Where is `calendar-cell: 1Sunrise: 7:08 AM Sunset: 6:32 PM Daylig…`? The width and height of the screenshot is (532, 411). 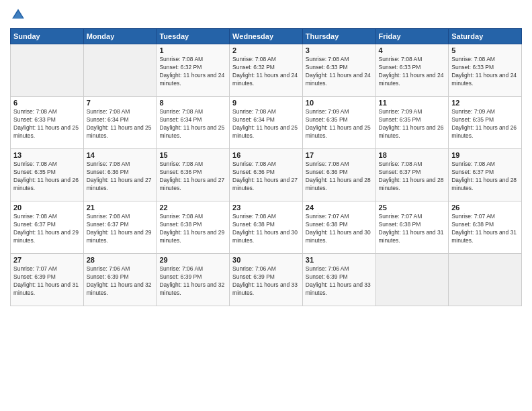
calendar-cell: 1Sunrise: 7:08 AM Sunset: 6:32 PM Daylig… is located at coordinates (193, 71).